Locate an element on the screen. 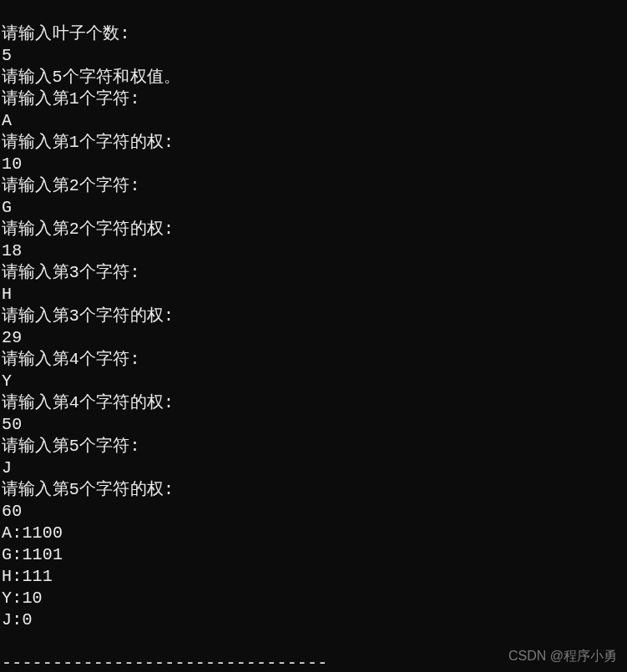  console-line: J is located at coordinates (7, 467).